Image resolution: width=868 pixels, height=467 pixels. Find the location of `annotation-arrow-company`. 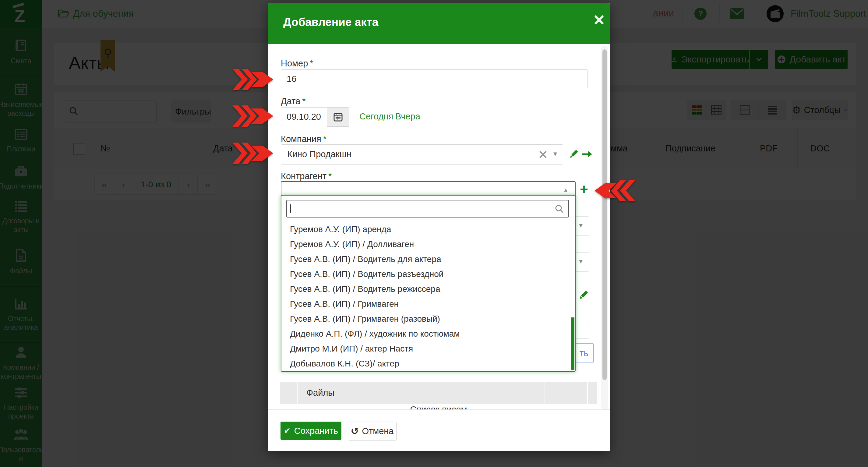

annotation-arrow-company is located at coordinates (253, 153).